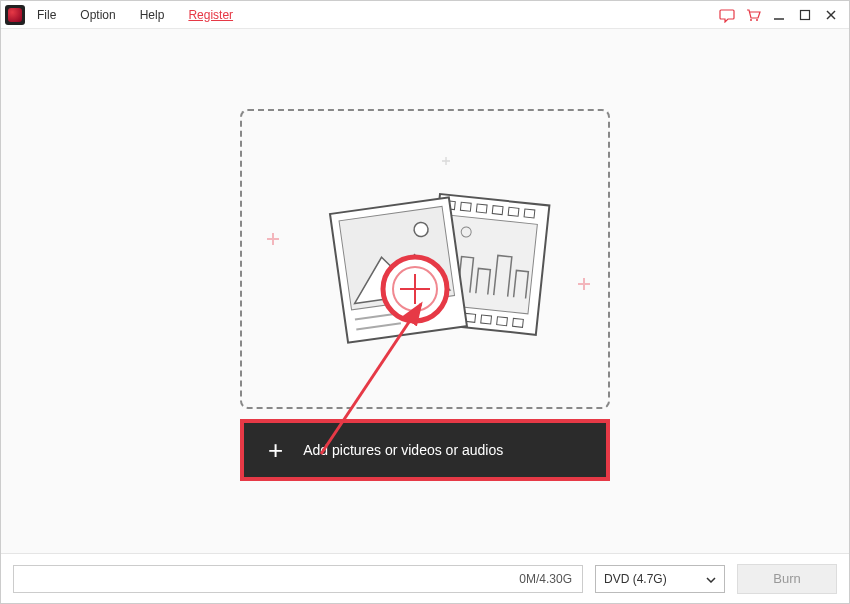 This screenshot has width=850, height=604. What do you see at coordinates (135, 15) in the screenshot?
I see `menu-items: File Option Help Register` at bounding box center [135, 15].